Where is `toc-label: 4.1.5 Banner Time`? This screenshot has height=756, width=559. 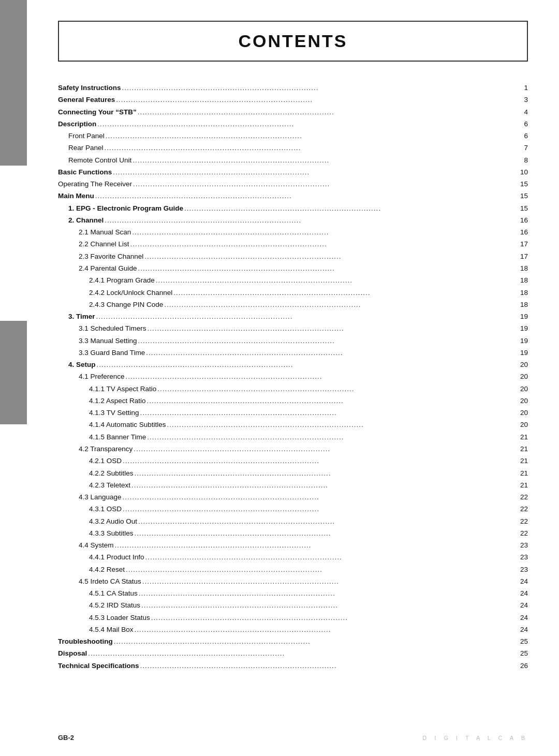
toc-label: 4.1.5 Banner Time is located at coordinates (102, 437).